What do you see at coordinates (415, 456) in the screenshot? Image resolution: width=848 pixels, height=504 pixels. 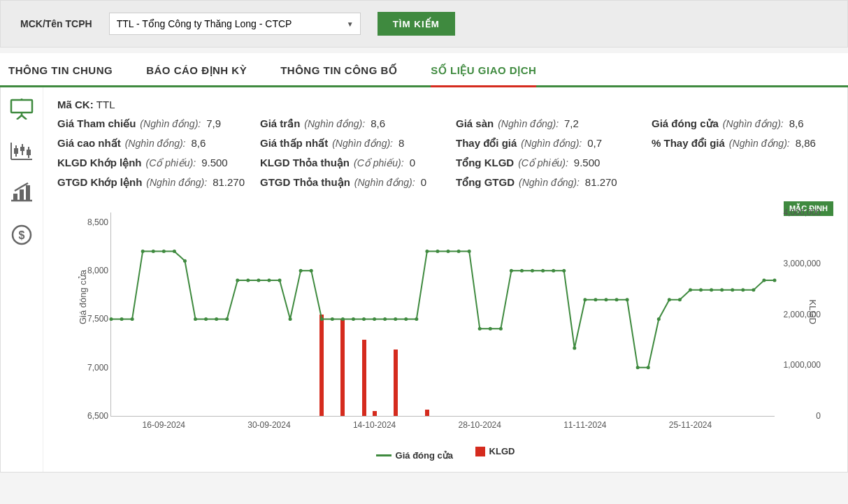 I see `legend-item-price: Giá đóng cửa` at bounding box center [415, 456].